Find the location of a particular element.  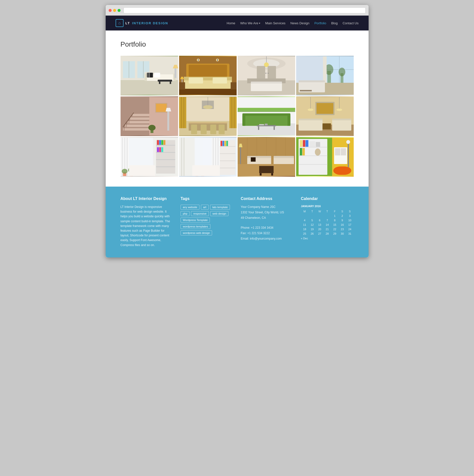

calendar-day: 24 is located at coordinates (350, 229).